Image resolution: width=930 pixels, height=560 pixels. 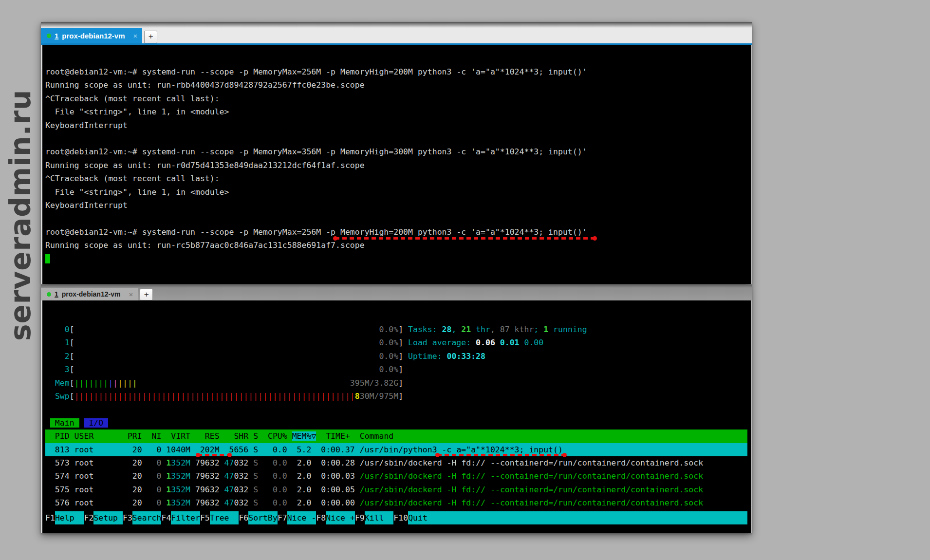 What do you see at coordinates (360, 518) in the screenshot?
I see `fkey-F9: F9` at bounding box center [360, 518].